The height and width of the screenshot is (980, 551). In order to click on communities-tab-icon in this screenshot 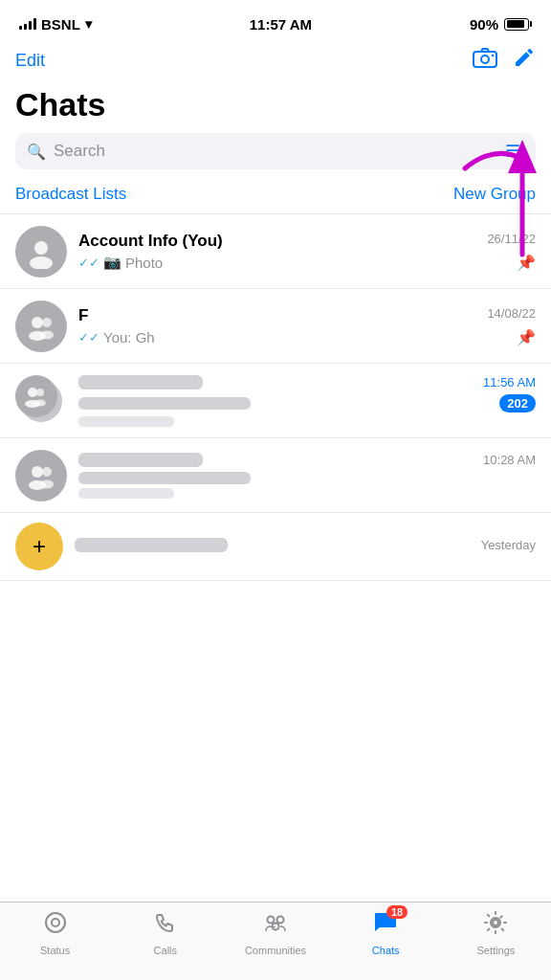, I will do `click(276, 925)`.